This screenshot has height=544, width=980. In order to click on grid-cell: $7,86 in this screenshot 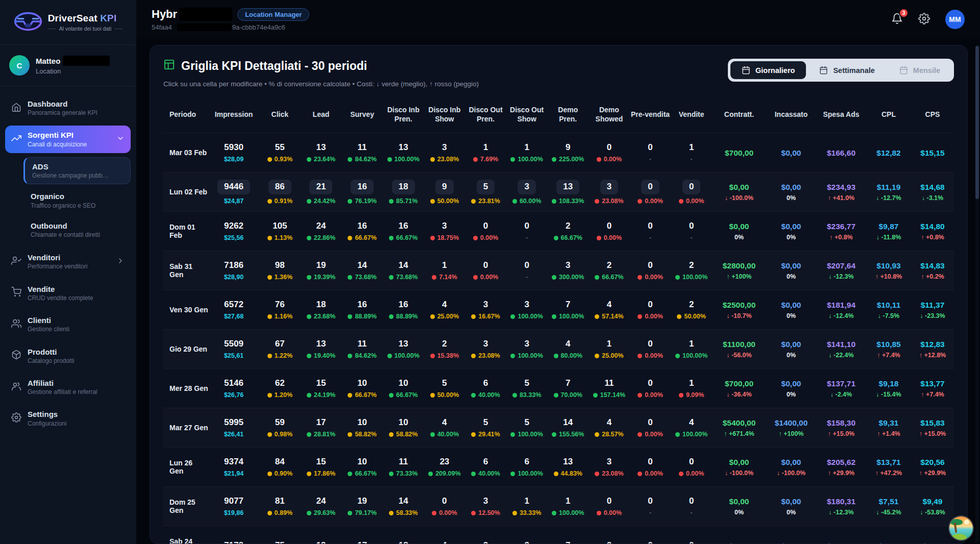, I will do `click(889, 543)`.